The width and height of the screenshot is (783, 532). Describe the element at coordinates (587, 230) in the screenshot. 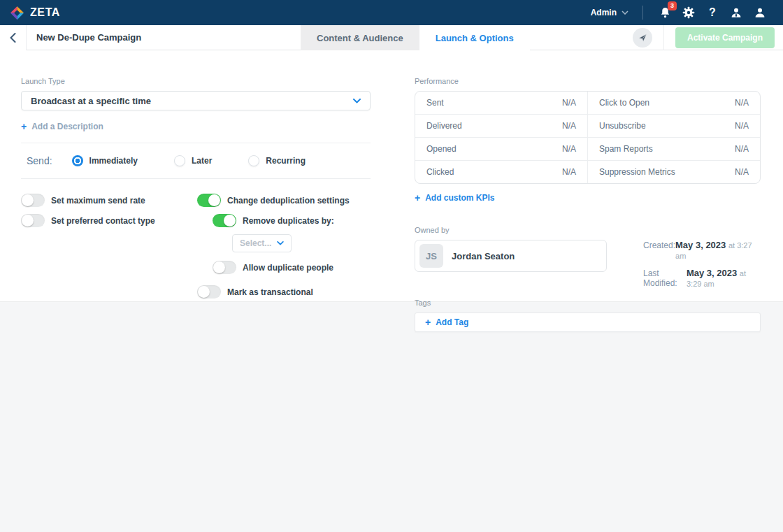

I see `owned-by-label: Owned by` at that location.